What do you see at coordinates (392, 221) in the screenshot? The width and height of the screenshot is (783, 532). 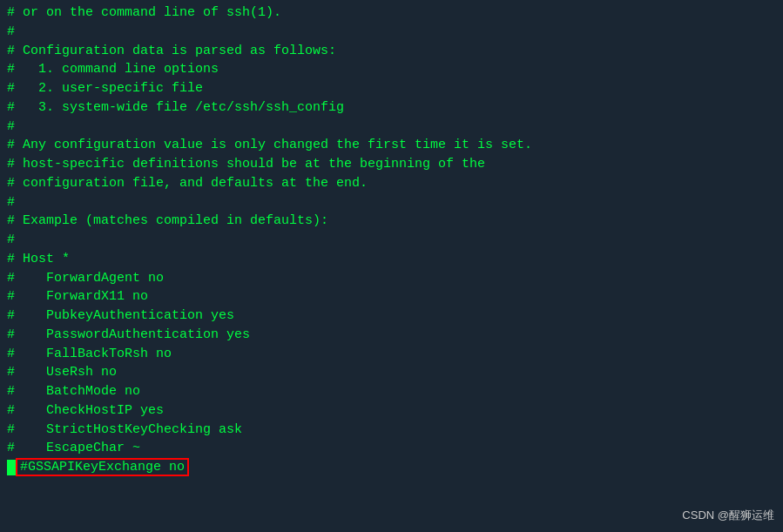 I see `code-line: # Example (matches compiled in defaults)…` at bounding box center [392, 221].